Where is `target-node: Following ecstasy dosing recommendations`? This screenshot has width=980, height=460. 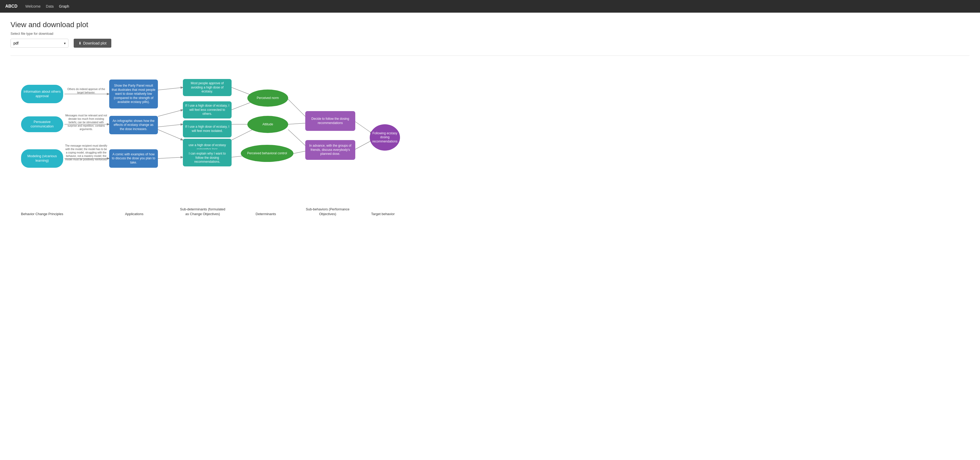
target-node: Following ecstasy dosing recommendations is located at coordinates (385, 137).